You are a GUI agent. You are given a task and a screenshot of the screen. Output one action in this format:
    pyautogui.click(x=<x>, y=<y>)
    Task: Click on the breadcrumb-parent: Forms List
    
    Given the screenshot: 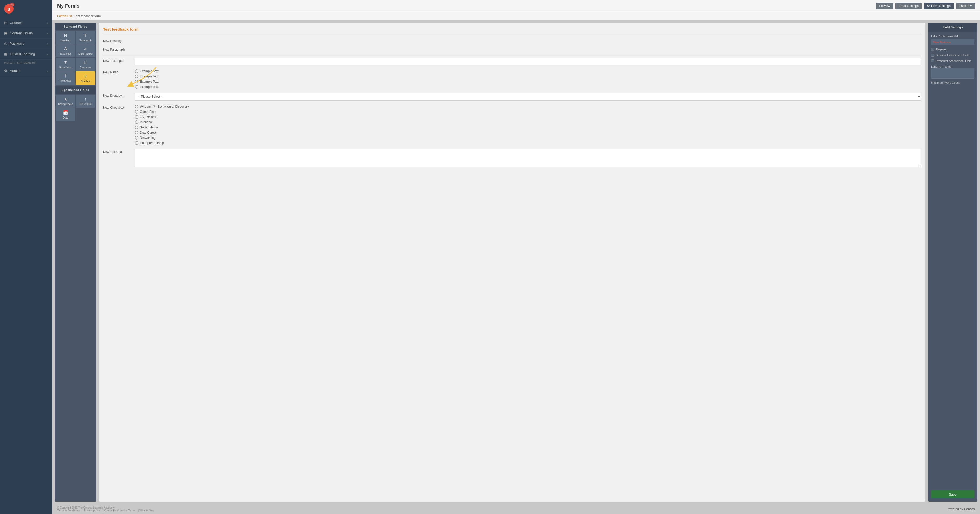 What is the action you would take?
    pyautogui.click(x=65, y=16)
    